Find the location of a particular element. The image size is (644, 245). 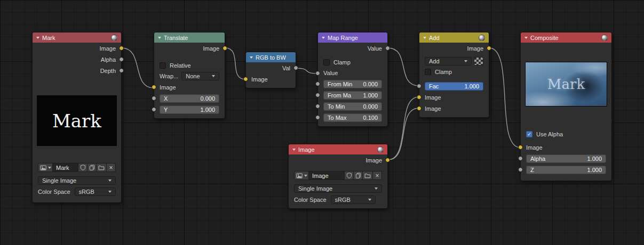

from-min-label: From Min is located at coordinates (340, 84).